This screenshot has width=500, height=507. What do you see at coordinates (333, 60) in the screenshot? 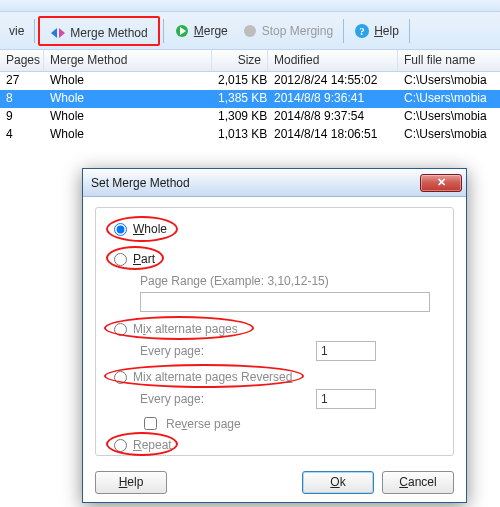
I see `col-modified: Modified` at bounding box center [333, 60].